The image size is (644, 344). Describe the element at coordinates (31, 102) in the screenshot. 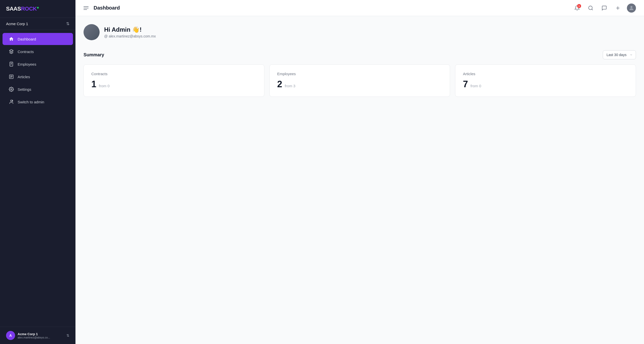

I see `sidebar-item-label-switch-admin: Switch to admin` at that location.